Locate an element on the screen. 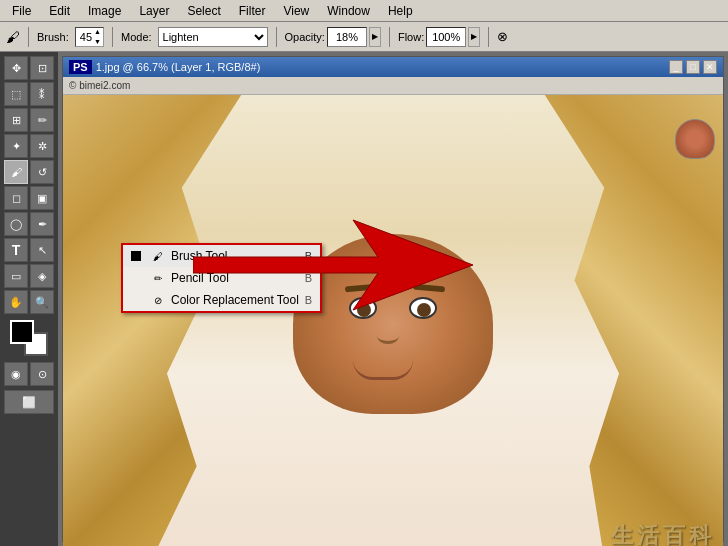 This screenshot has width=728, height=546. tool-move: ✥ is located at coordinates (16, 68).